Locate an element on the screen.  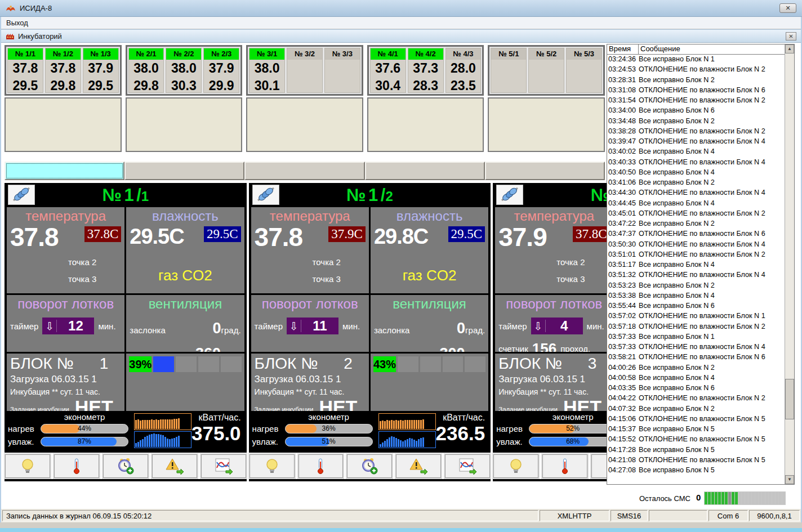
log-row: 04:04:22 ОТКЛОНЕНИЕ по влажности Блок N … is located at coordinates (696, 399).